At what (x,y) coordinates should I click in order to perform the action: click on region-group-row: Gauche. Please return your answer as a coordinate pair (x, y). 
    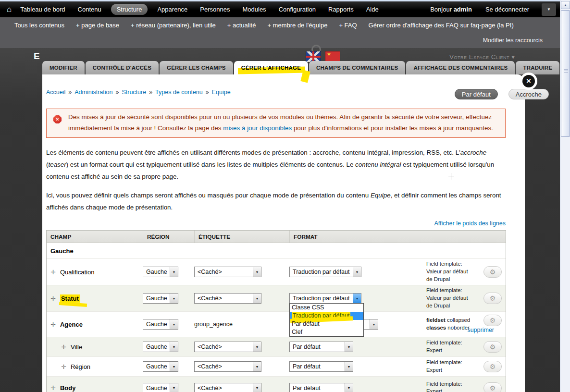
    Looking at the image, I should click on (276, 251).